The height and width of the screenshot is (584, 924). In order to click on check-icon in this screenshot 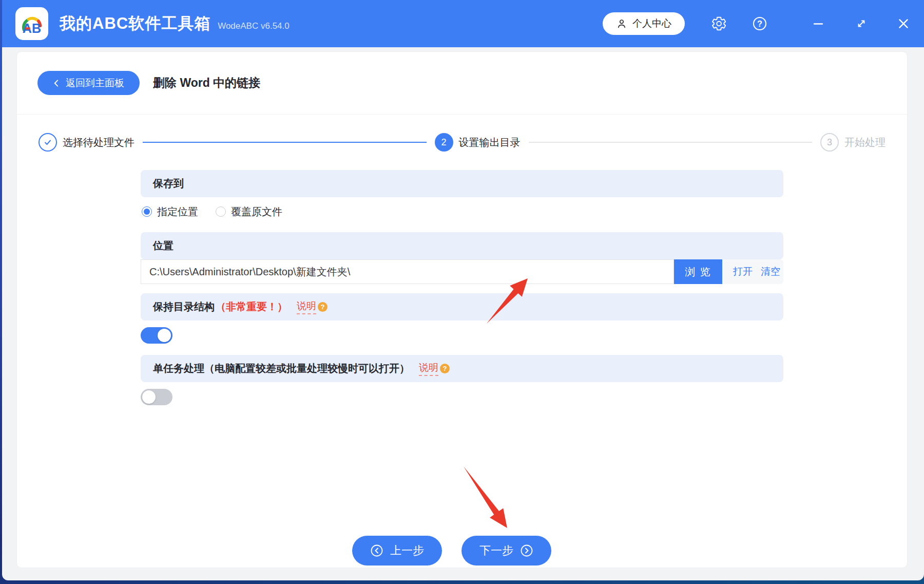, I will do `click(48, 142)`.